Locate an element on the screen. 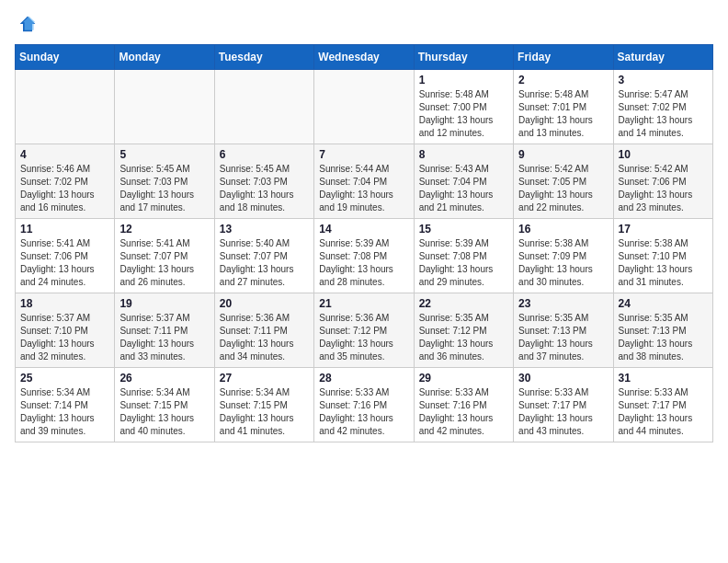 The width and height of the screenshot is (728, 563). calendar-cell: 11Sunrise: 5:41 AM Sunset: 7:06 PM Dayli… is located at coordinates (65, 256).